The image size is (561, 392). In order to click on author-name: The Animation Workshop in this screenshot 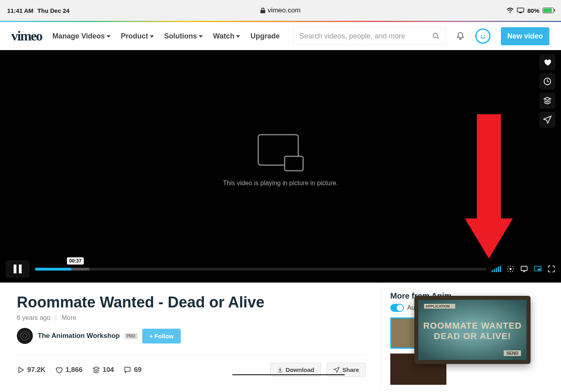, I will do `click(79, 336)`.